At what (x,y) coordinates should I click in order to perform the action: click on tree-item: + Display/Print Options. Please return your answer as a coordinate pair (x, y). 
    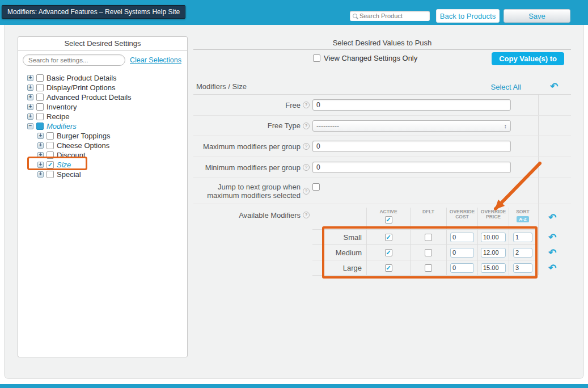
    Looking at the image, I should click on (103, 87).